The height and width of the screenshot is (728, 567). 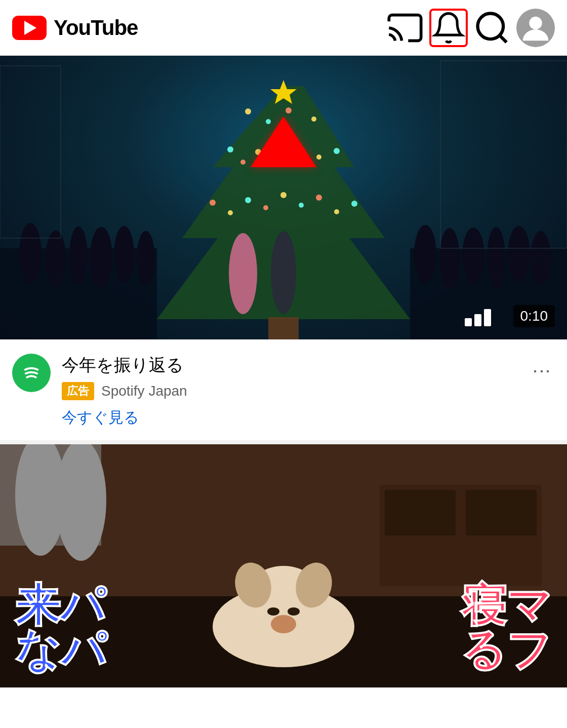 I want to click on account-icon, so click(x=536, y=28).